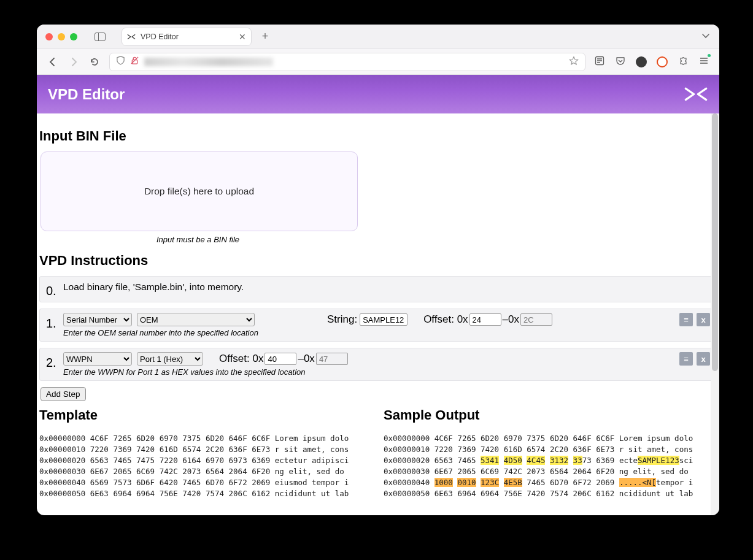  Describe the element at coordinates (387, 286) in the screenshot. I see `step-text: Load binary file, 'Sample.bin', into mem…` at that location.